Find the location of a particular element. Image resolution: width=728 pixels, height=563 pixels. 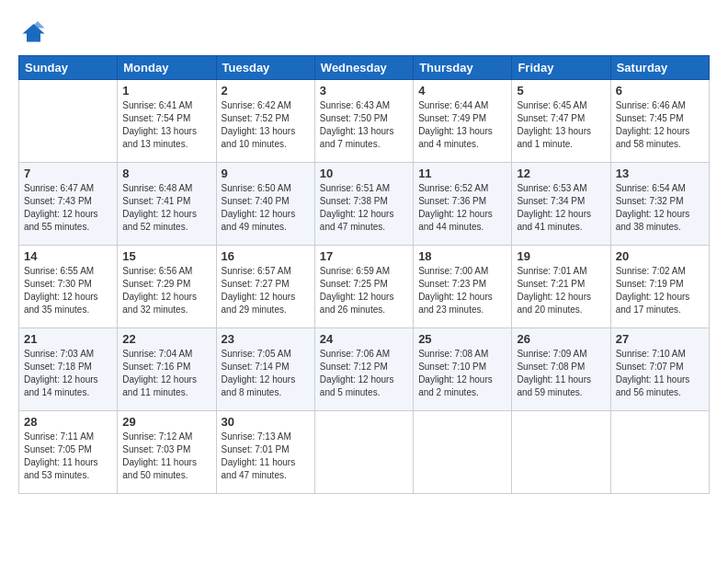

day-number: 20 is located at coordinates (660, 256).